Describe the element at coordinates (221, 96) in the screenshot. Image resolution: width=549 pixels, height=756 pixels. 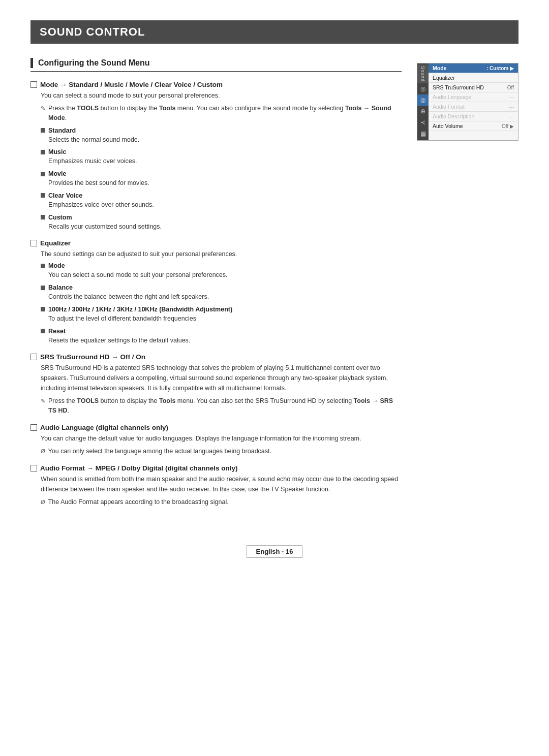
I see `entry-mode-body: You can select a sound mode to suit your…` at that location.